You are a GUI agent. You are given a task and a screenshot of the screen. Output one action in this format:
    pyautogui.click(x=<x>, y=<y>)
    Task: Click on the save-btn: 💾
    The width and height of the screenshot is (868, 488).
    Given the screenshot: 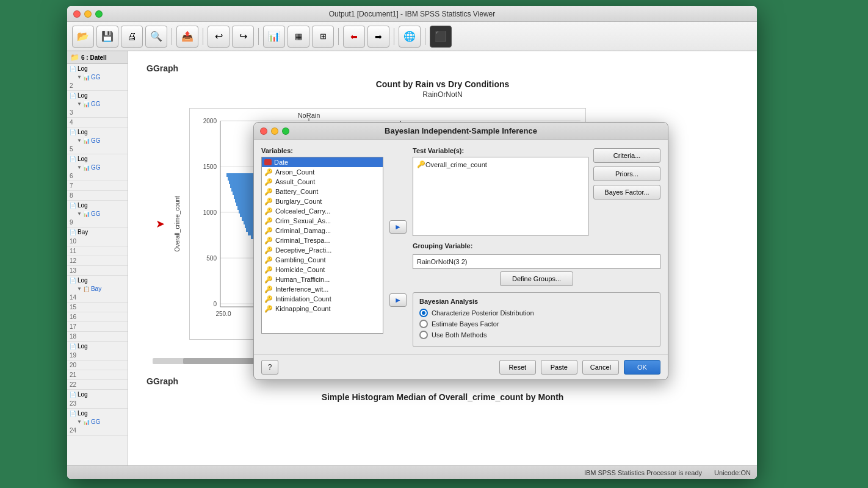 What is the action you would take?
    pyautogui.click(x=107, y=37)
    